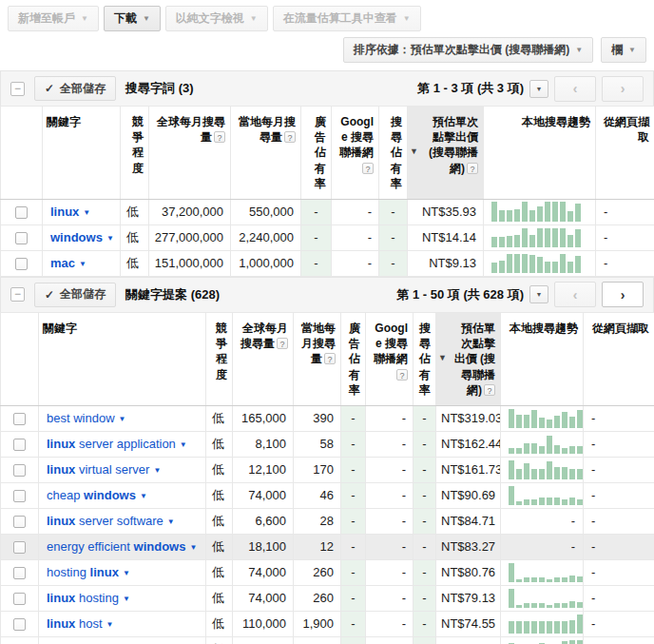  I want to click on estimated-cpc-cell: NT$84.71, so click(469, 521).